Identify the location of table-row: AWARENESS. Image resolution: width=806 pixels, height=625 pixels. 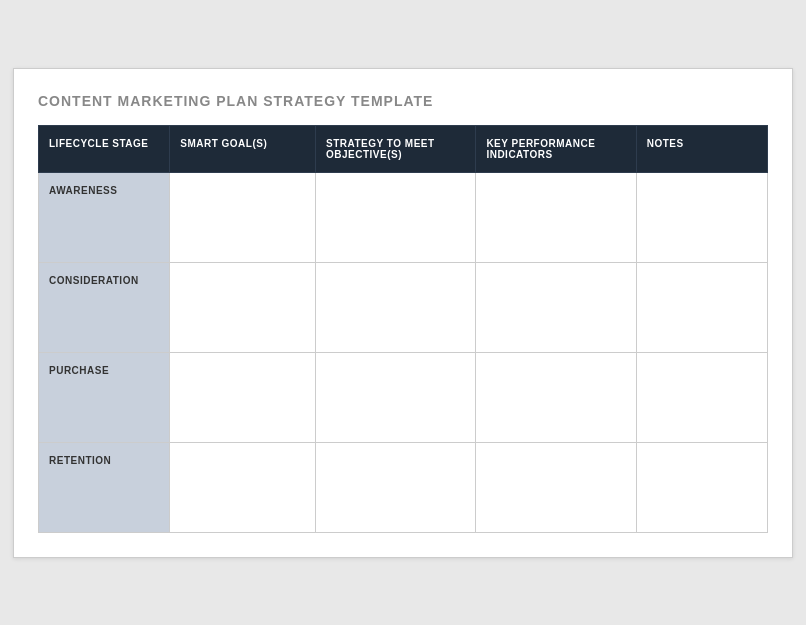
(404, 217).